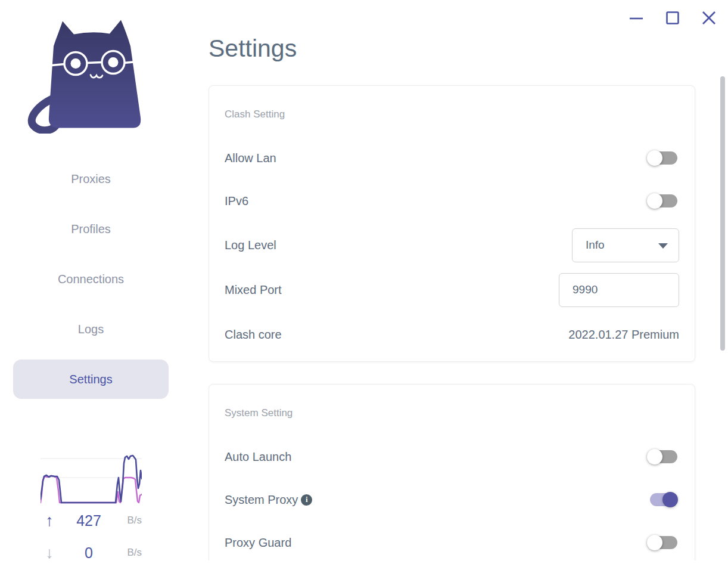 The height and width of the screenshot is (570, 728). What do you see at coordinates (662, 500) in the screenshot?
I see `system-proxy-toggle` at bounding box center [662, 500].